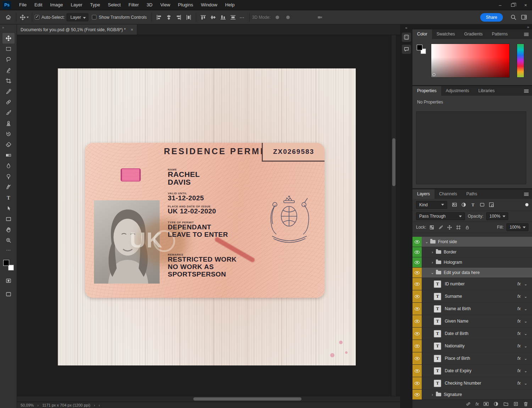 The image size is (532, 408). I want to click on move-tool, so click(9, 38).